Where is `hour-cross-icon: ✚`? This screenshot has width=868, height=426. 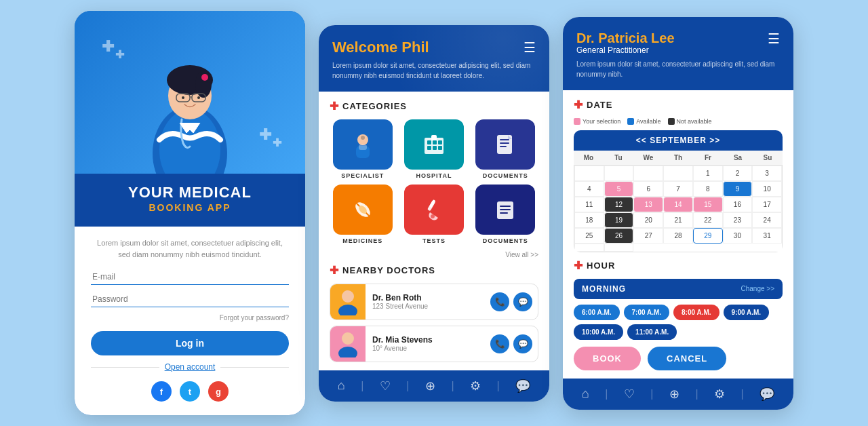 hour-cross-icon: ✚ is located at coordinates (578, 266).